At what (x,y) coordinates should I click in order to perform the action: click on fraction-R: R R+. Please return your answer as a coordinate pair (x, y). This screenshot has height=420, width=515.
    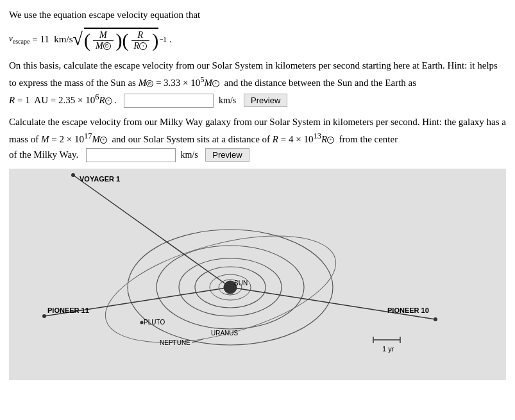
    Looking at the image, I should click on (141, 41).